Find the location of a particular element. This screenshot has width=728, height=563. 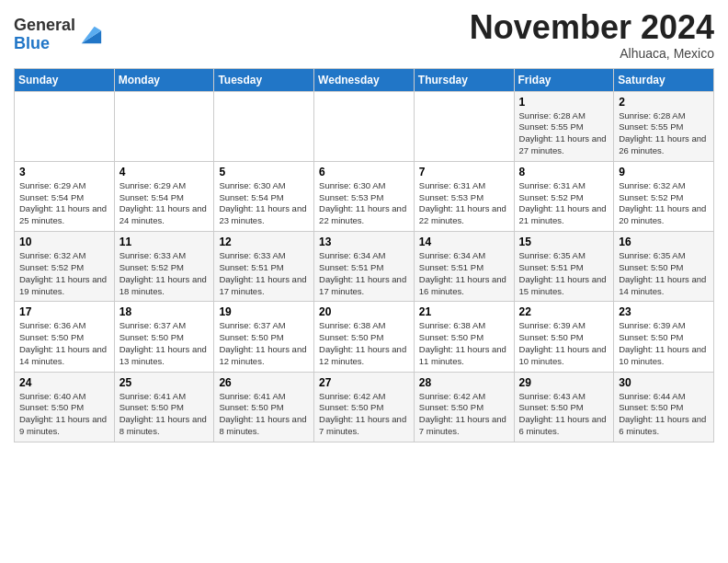

calendar-cell: 15Sunrise: 6:35 AMSunset: 5:51 PMDayligh… is located at coordinates (564, 267).